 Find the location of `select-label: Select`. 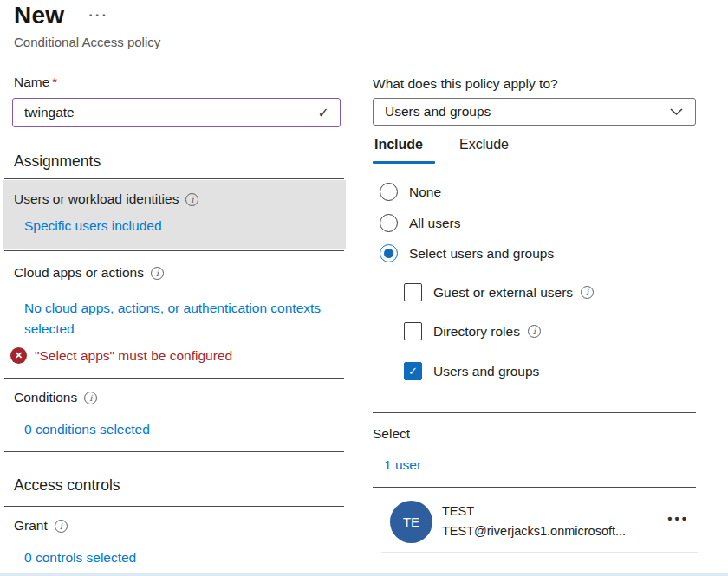

select-label: Select is located at coordinates (392, 434).